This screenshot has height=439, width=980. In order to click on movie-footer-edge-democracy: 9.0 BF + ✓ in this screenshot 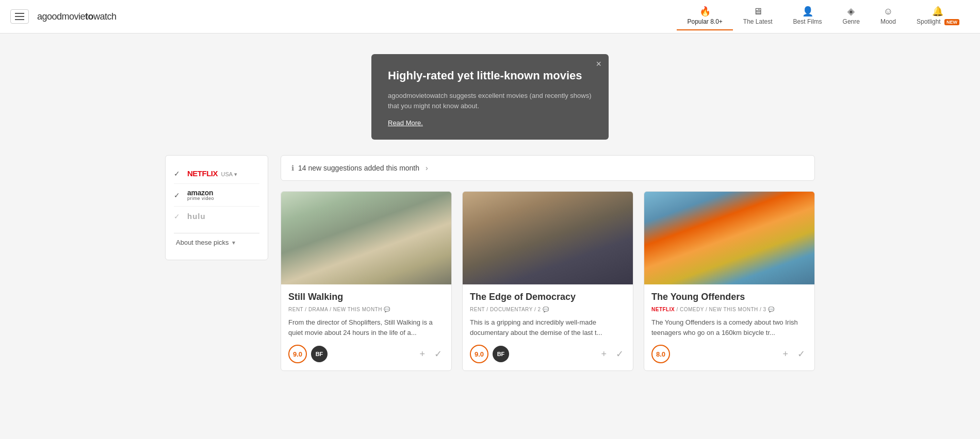, I will do `click(548, 354)`.